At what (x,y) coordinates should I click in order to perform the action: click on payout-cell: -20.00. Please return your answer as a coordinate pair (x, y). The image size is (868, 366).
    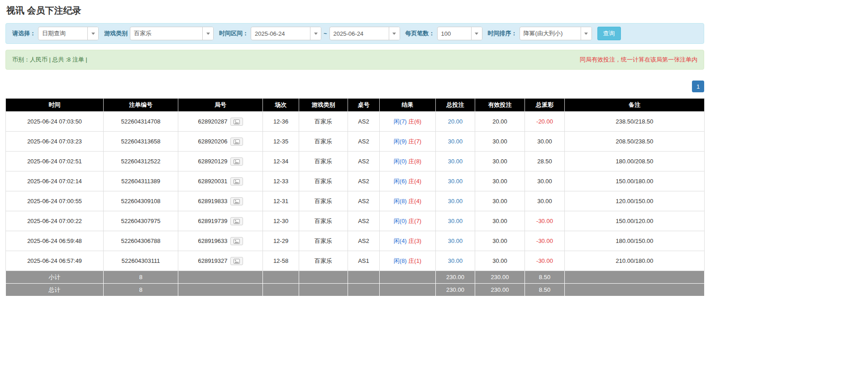
    Looking at the image, I should click on (545, 122).